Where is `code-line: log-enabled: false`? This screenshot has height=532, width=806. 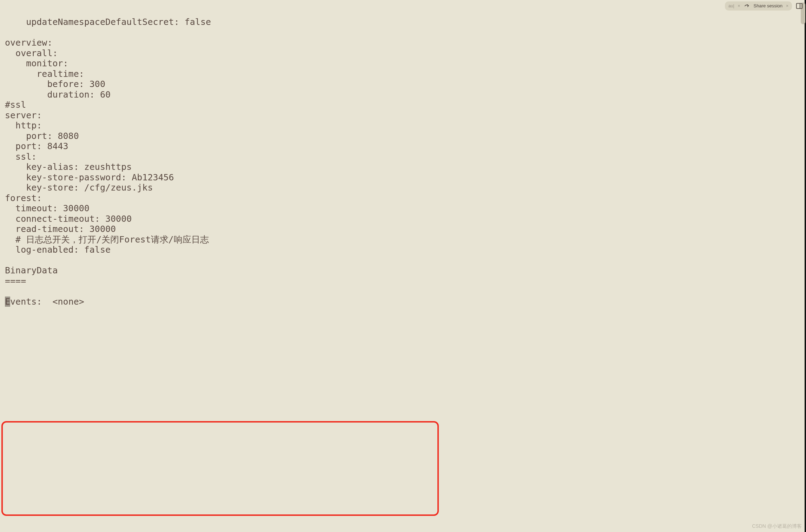 code-line: log-enabled: false is located at coordinates (58, 250).